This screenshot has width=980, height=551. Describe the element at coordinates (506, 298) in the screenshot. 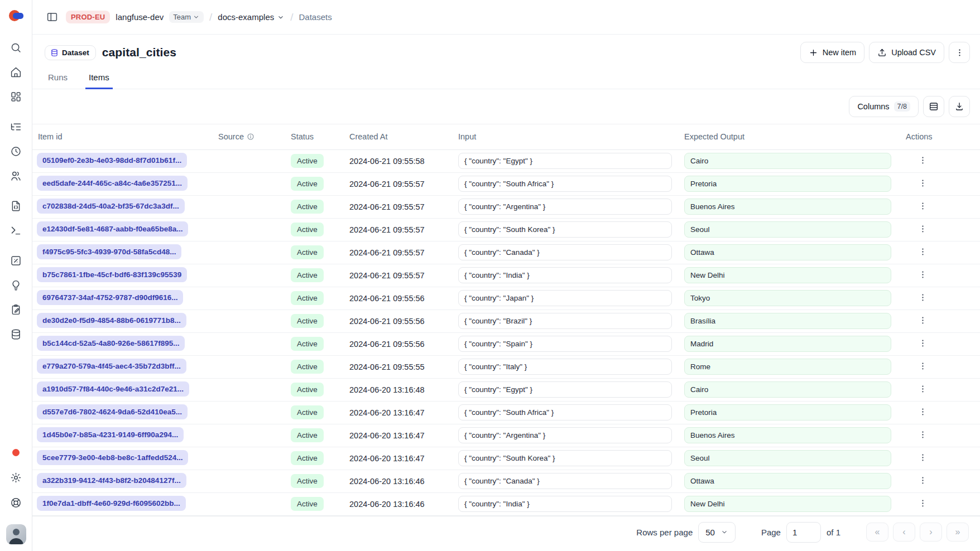

I see `table-row: 69764737-34af-4752-9787-d90df9616...Acti…` at that location.